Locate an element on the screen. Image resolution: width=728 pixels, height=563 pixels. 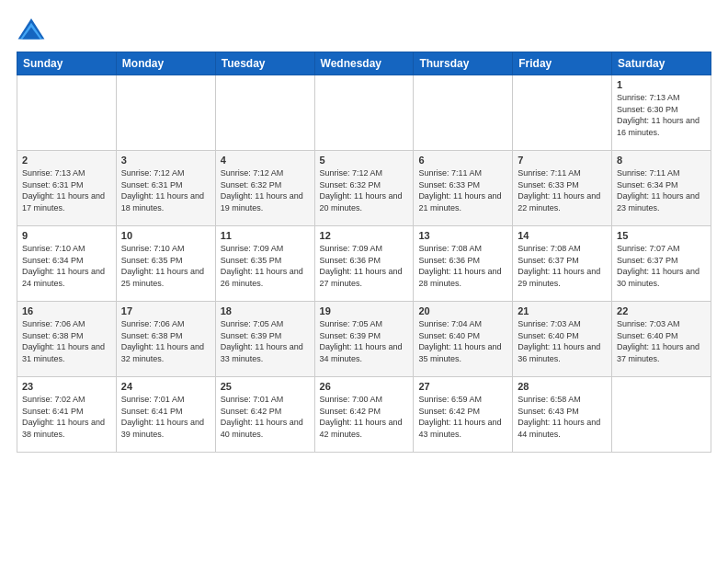
day-info: Sunrise: 7:07 AM Sunset: 6:37 PM Dayligh… is located at coordinates (662, 266).